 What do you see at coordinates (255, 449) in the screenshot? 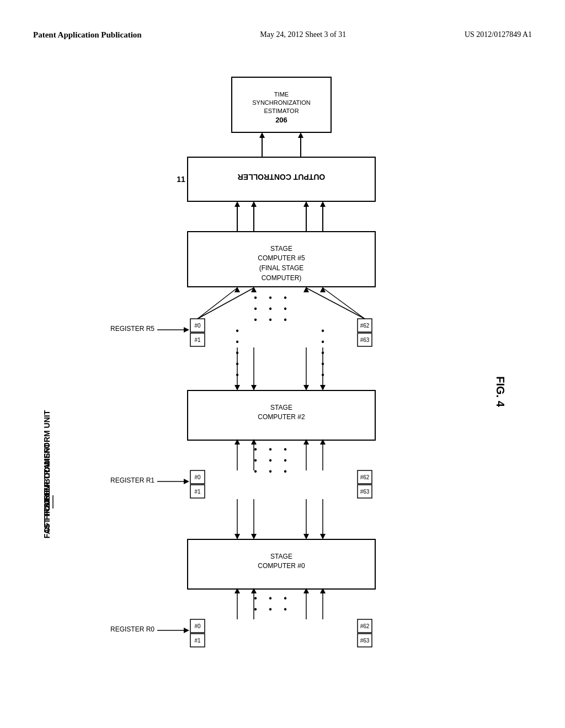
I see `dots4-1: •` at bounding box center [255, 449].